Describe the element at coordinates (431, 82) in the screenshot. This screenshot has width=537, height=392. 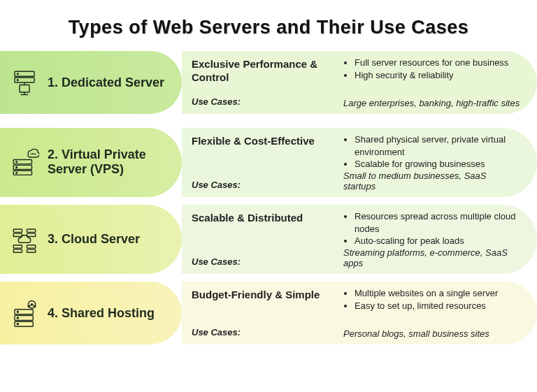
I see `row-right: Full server resources for one business H…` at that location.